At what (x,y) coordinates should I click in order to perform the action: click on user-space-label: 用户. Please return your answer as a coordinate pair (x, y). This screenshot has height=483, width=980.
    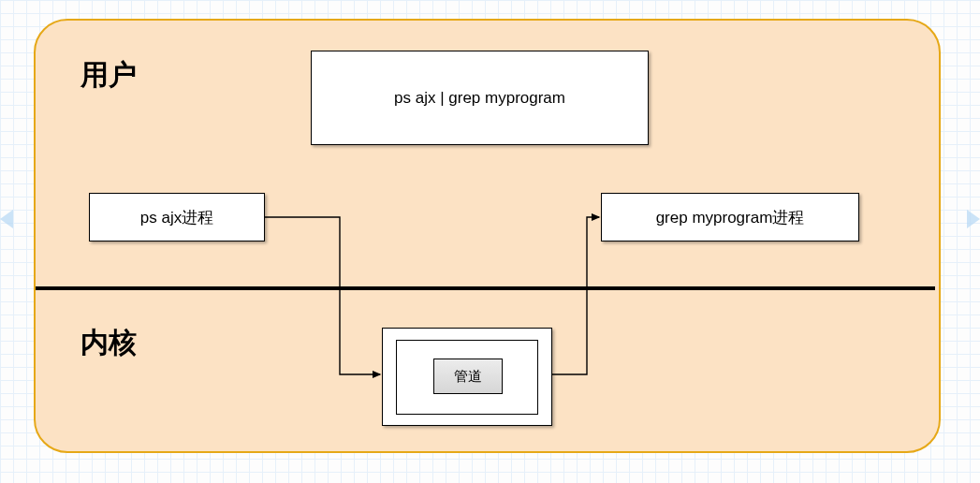
    Looking at the image, I should click on (109, 75).